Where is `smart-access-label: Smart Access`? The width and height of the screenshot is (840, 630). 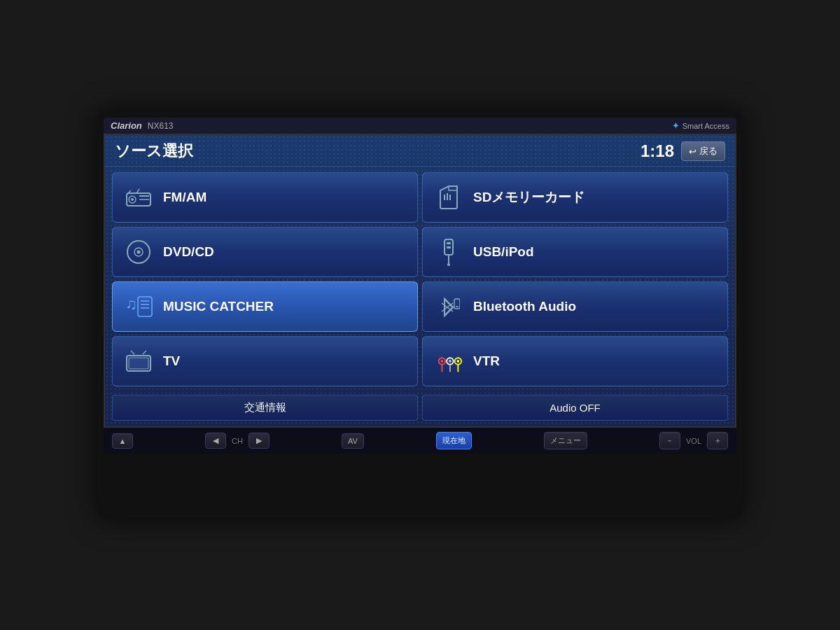 smart-access-label: Smart Access is located at coordinates (706, 126).